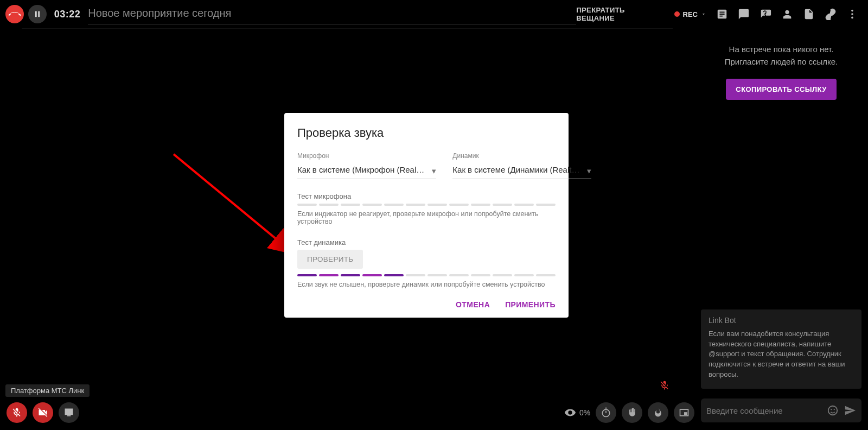 Image resolution: width=868 pixels, height=430 pixels. What do you see at coordinates (833, 410) in the screenshot?
I see `emoji-icon` at bounding box center [833, 410].